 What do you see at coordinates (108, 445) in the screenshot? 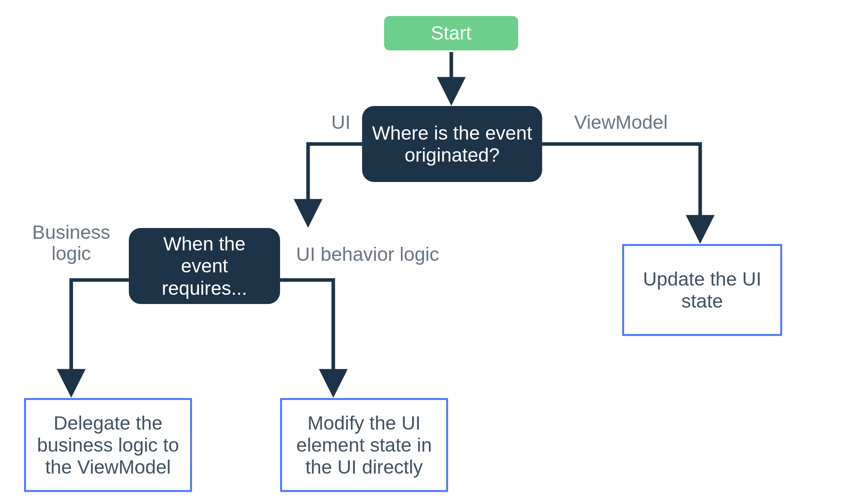
I see `node-terminal-delegate-viewmodel: Delegate the business logic to the ViewM…` at bounding box center [108, 445].